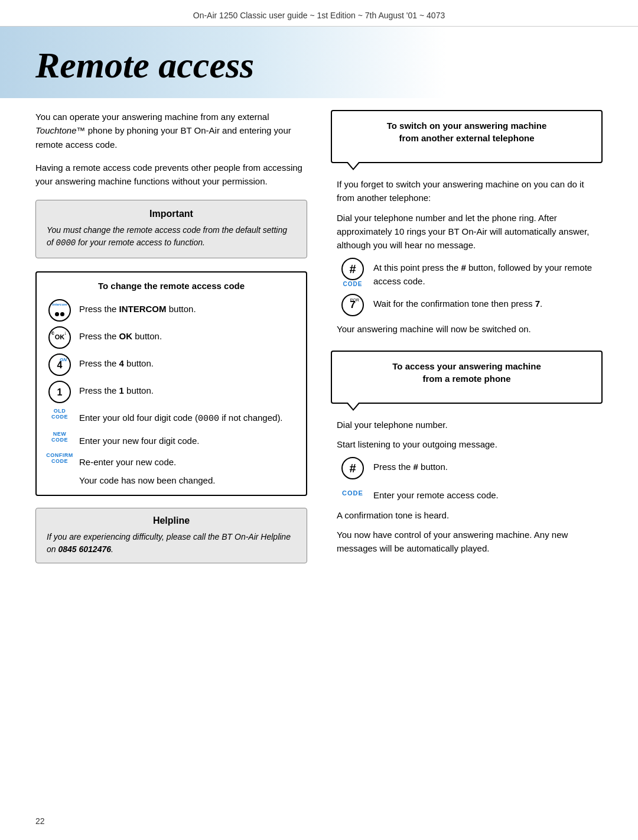  I want to click on intercom-icon: Intercom, so click(60, 310).